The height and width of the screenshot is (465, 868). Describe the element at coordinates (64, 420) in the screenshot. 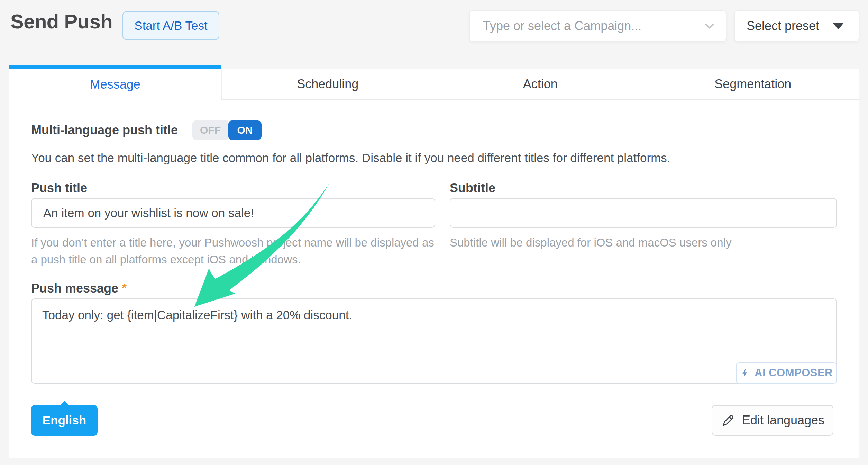

I see `language-tab-english: English` at that location.